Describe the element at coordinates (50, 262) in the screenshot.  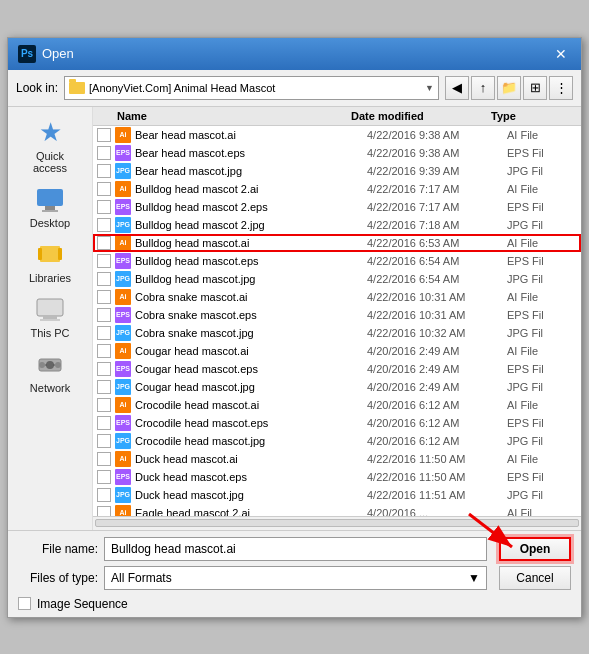
I see `sidebar-item-libraries: Libraries` at that location.